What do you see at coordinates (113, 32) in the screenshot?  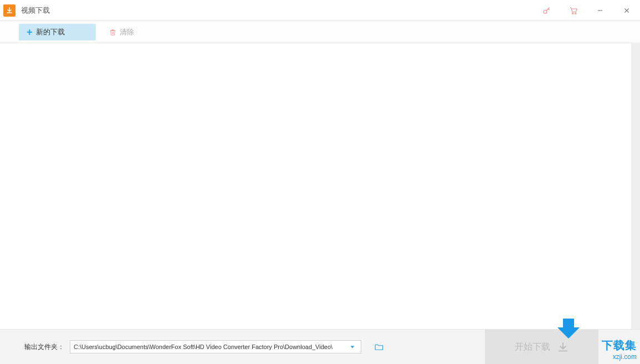 I see `trash-icon` at bounding box center [113, 32].